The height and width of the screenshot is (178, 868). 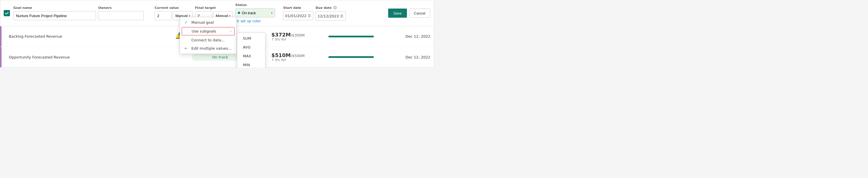 I want to click on start-date-field-group: Start date 01/01/2022 🗓, so click(x=298, y=13).